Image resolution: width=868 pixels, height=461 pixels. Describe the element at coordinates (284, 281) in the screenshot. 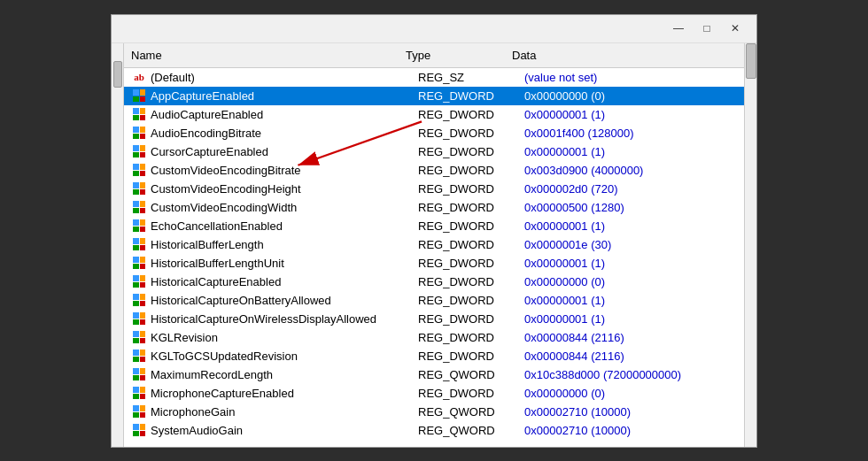

I see `cell-name: HistoricalCaptureEnabled` at that location.